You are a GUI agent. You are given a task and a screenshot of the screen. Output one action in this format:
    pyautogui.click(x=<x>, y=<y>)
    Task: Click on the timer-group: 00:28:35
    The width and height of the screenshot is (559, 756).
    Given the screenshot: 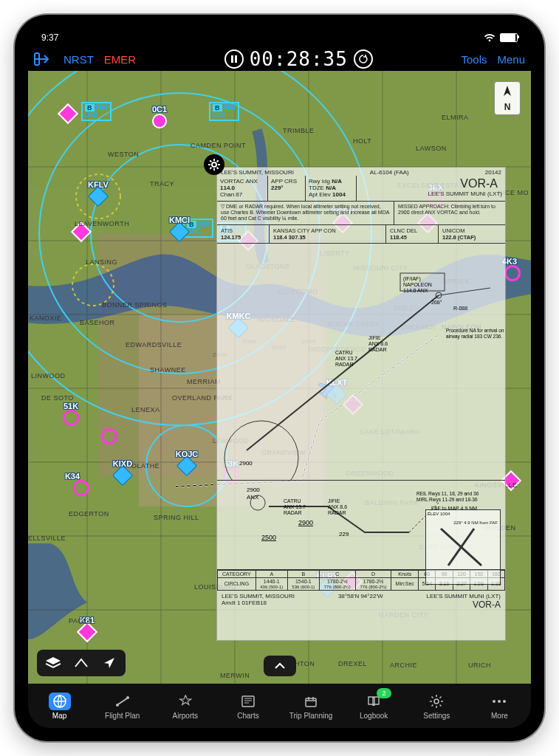 What is the action you would take?
    pyautogui.click(x=298, y=59)
    